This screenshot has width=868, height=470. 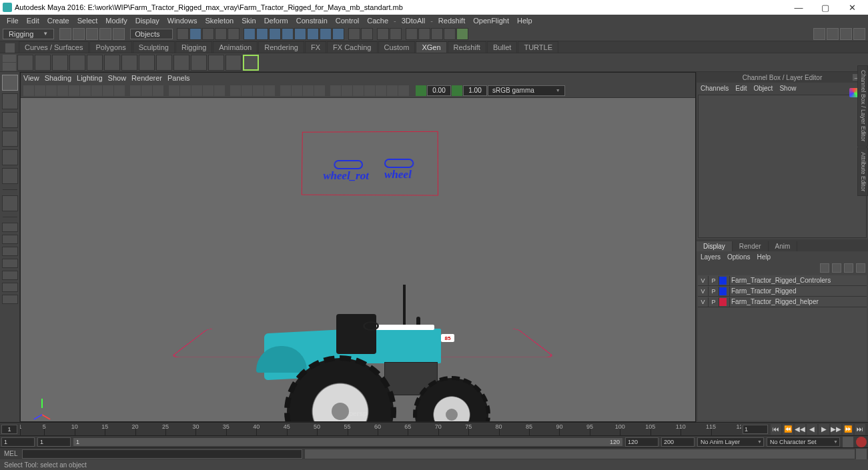 I want to click on layer-row: V P Farm_Tractor_Rigged, so click(x=782, y=291).